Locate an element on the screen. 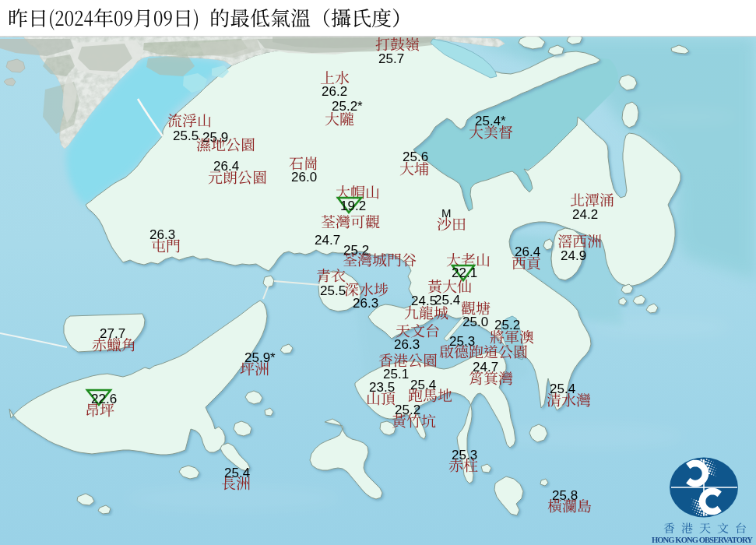 This screenshot has height=545, width=756. svg-text: 25.9 is located at coordinates (215, 137).